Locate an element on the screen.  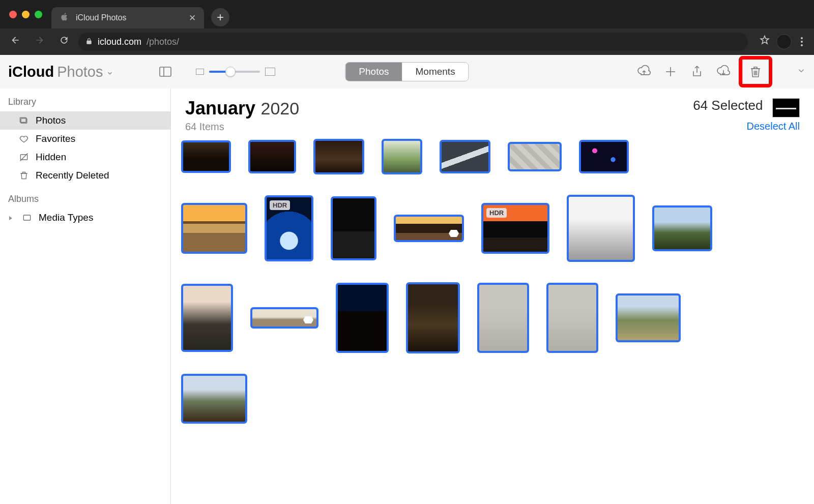
browser-titlebar: iCloud Photos ✕ + is located at coordinates (407, 14).